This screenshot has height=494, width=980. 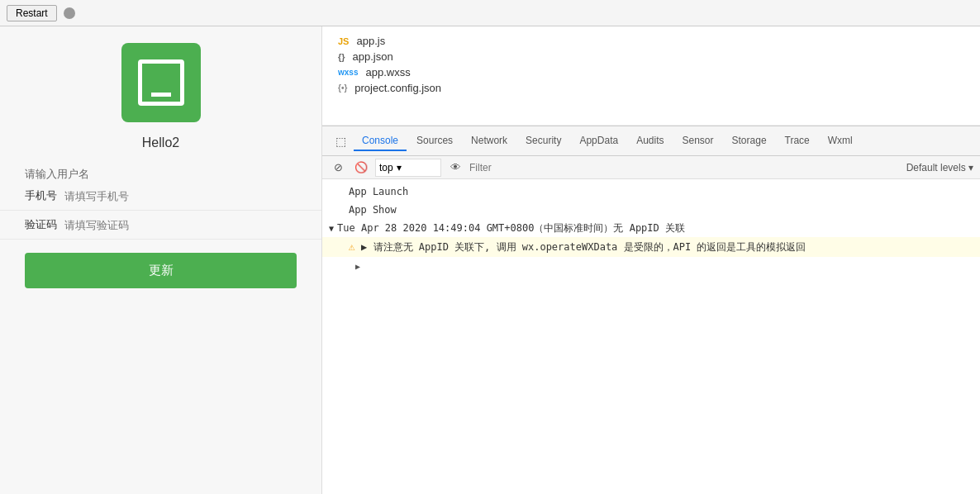 What do you see at coordinates (340, 141) in the screenshot?
I see `inspect-icon: ⬚` at bounding box center [340, 141].